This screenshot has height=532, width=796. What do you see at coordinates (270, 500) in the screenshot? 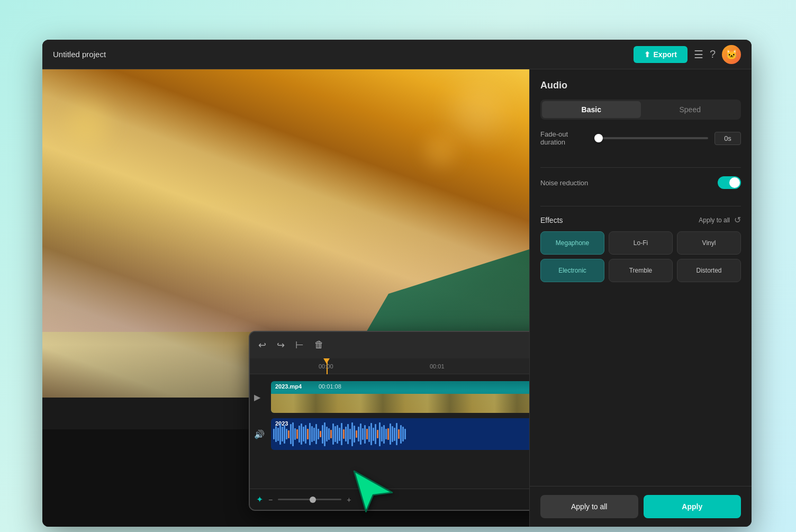
I see `zoom-out-icon: −` at bounding box center [270, 500].